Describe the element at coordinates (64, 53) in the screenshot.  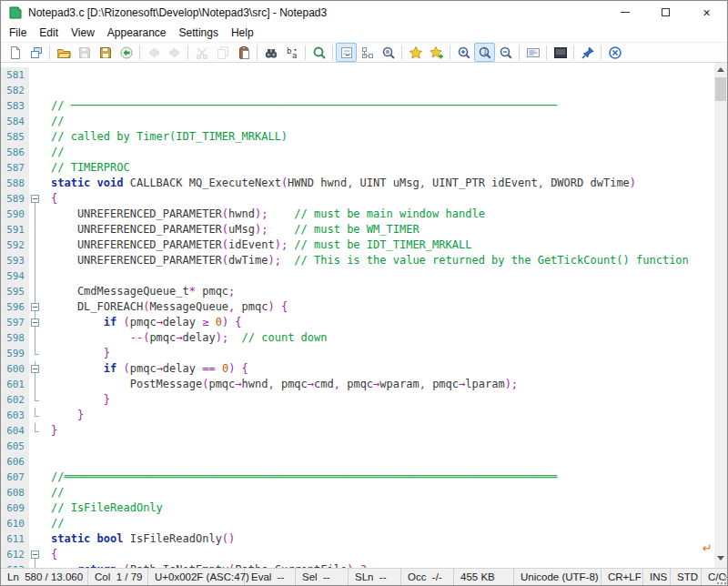
I see `open-file-button` at that location.